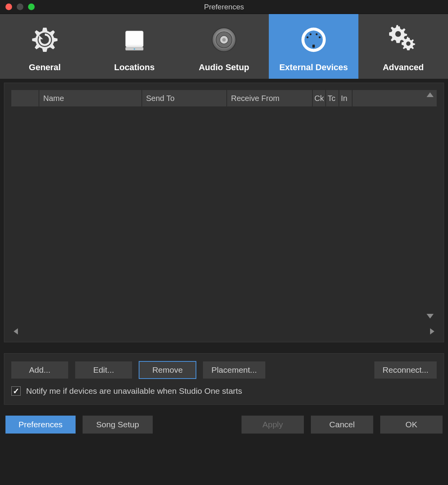  I want to click on tab-locations: Locations, so click(134, 46).